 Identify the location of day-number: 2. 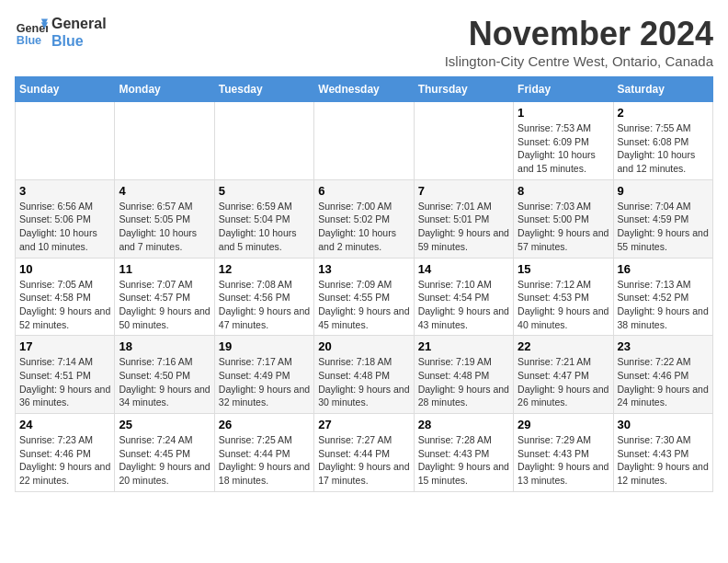
(664, 112).